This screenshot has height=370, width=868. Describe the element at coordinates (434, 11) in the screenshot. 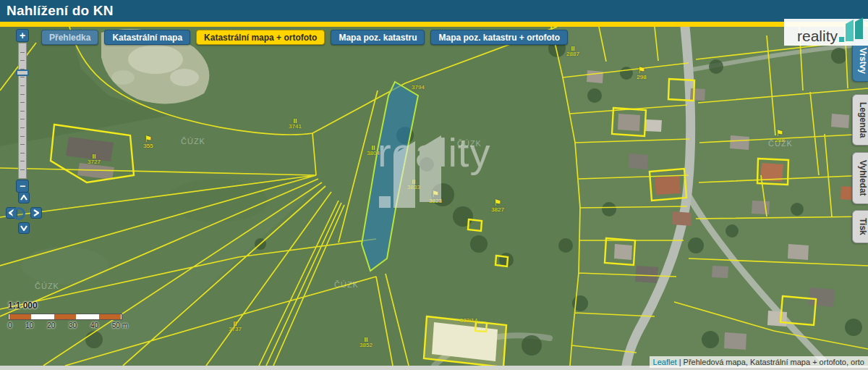

I see `page-title: Nahlížení do KN` at that location.